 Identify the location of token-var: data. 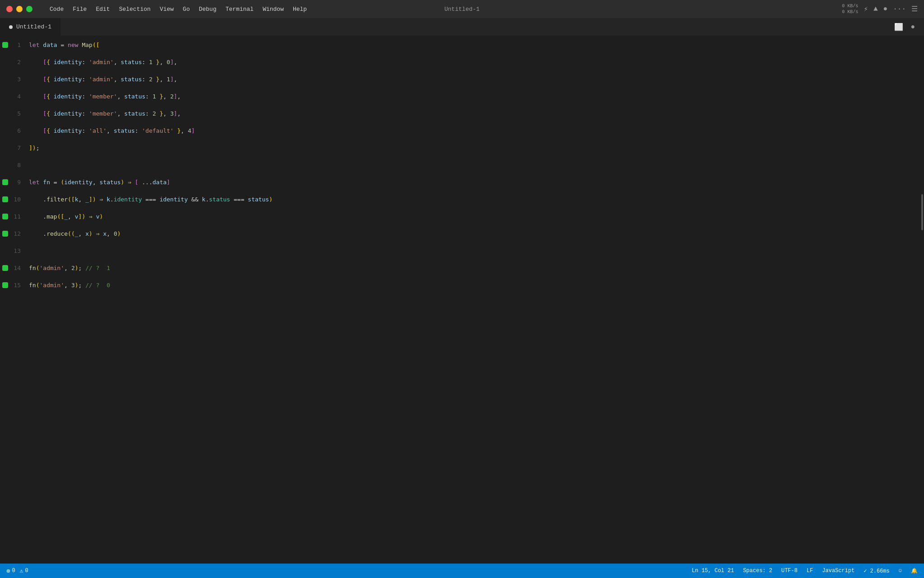
(50, 45).